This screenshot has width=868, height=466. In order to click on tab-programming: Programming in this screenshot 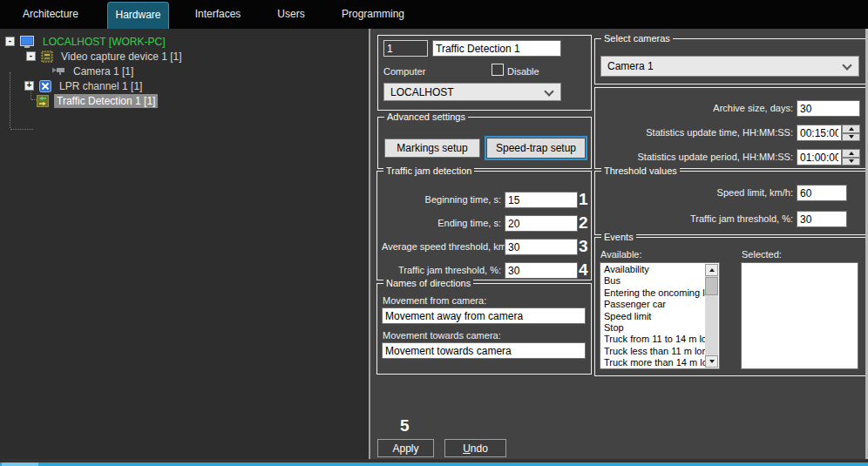, I will do `click(373, 14)`.